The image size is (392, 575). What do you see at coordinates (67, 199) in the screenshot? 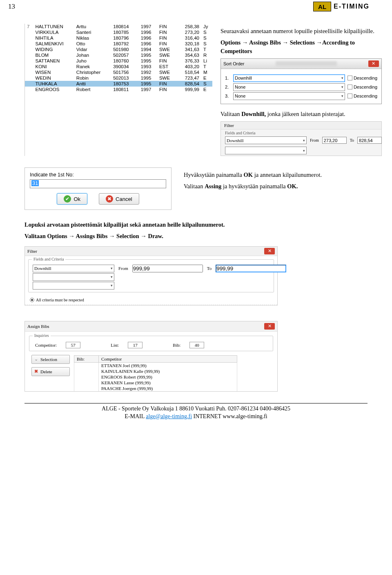
I see `check-icon: ✔` at bounding box center [67, 199].